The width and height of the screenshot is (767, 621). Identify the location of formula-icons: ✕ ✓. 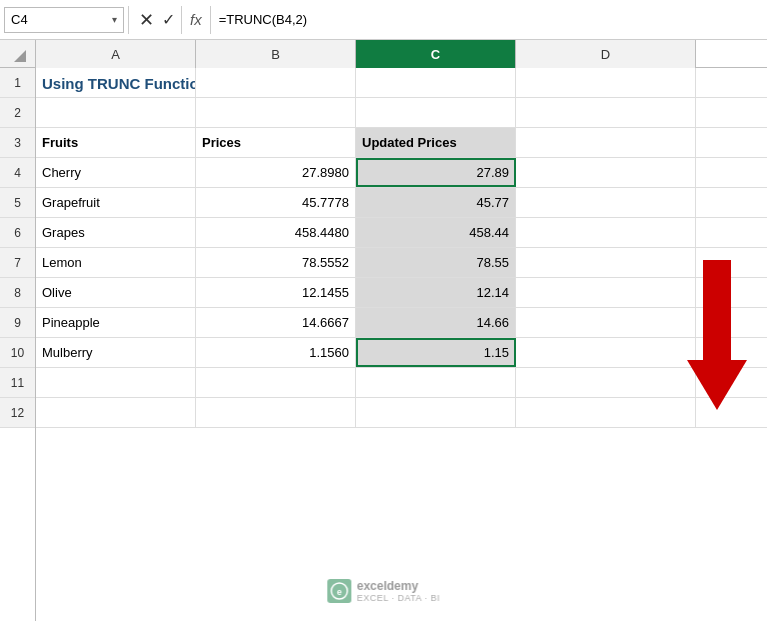
(157, 20).